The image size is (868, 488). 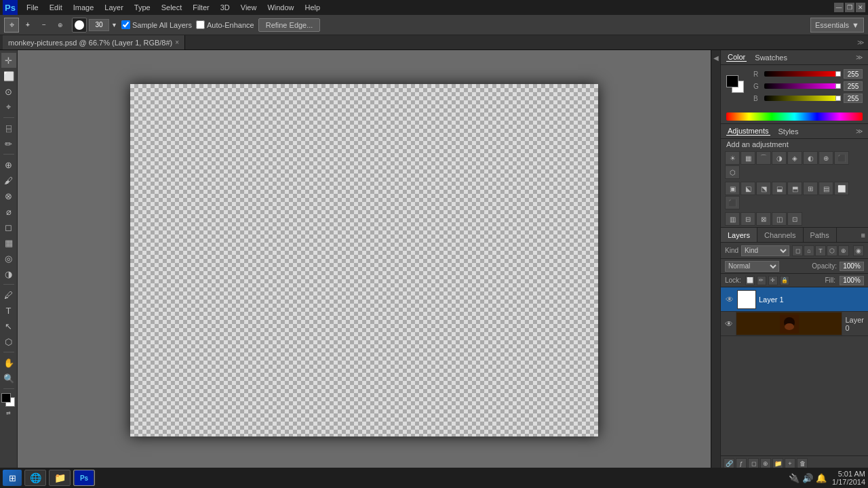 What do you see at coordinates (9, 401) in the screenshot?
I see `fg-bg-colors` at bounding box center [9, 401].